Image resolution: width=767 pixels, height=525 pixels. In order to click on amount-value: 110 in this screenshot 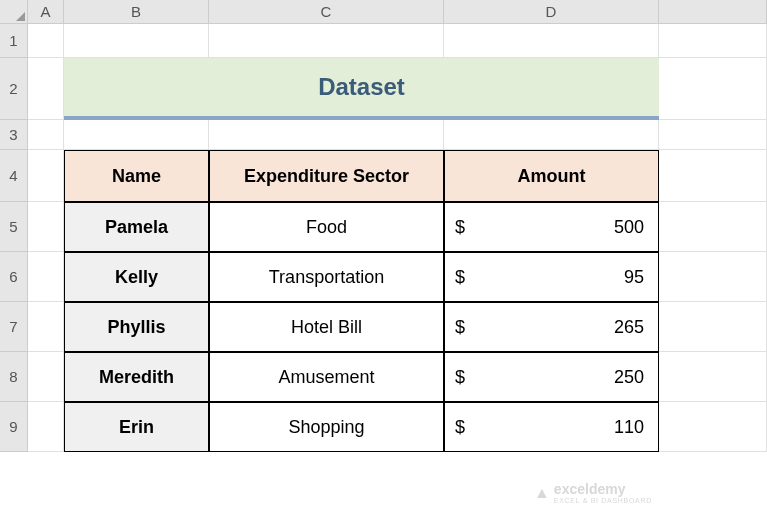, I will do `click(629, 428)`.